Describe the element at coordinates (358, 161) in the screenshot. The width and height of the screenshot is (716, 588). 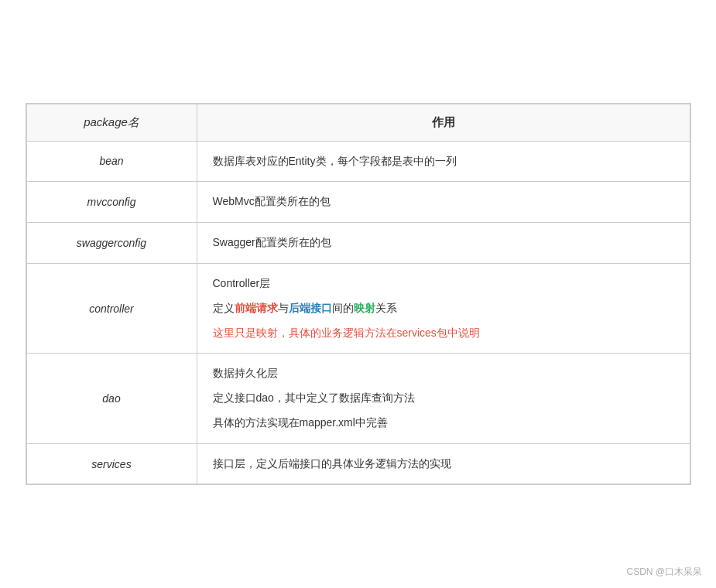
I see `table-row: bean数据库表对应的Entity类，每个字段都是表中的一列` at that location.